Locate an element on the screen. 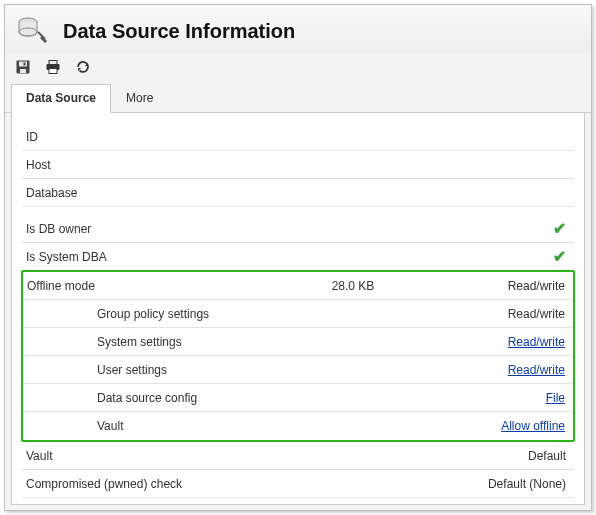 The height and width of the screenshot is (515, 596). label-host: Host is located at coordinates (141, 165).